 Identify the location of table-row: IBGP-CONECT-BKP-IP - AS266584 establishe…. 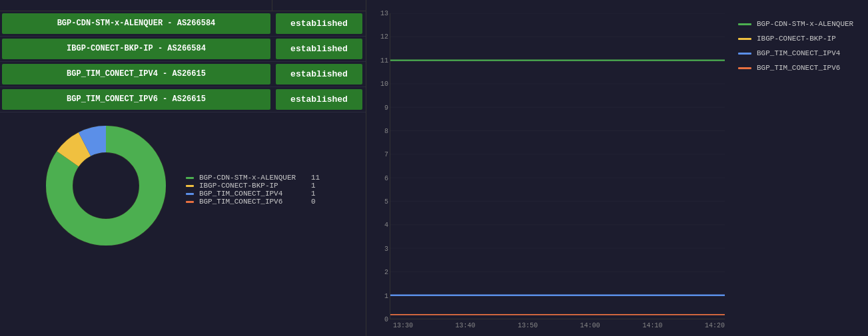
(183, 49).